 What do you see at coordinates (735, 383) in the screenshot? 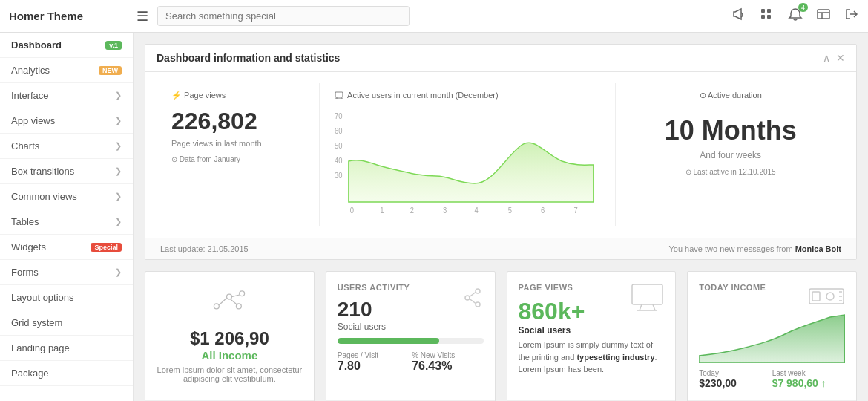
I see `today-value: $230,00` at bounding box center [735, 383].